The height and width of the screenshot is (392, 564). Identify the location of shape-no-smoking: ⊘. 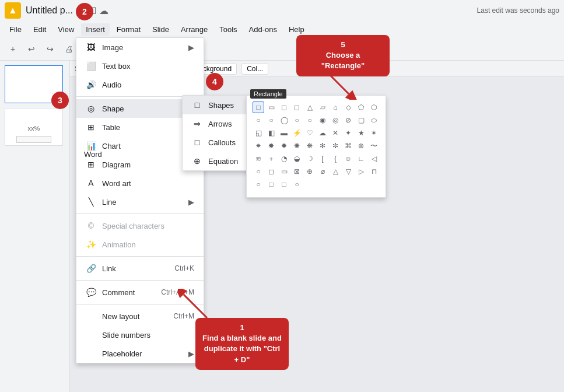
(348, 120).